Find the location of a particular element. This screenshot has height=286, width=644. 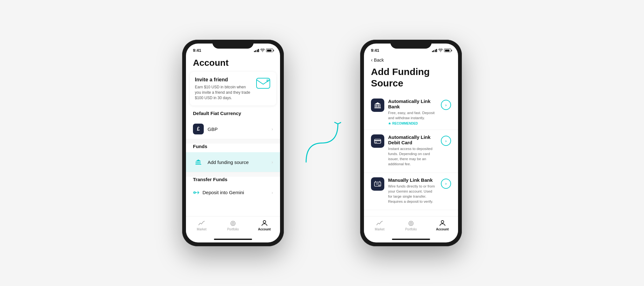

invite-envelope-icon: $ is located at coordinates (263, 83).